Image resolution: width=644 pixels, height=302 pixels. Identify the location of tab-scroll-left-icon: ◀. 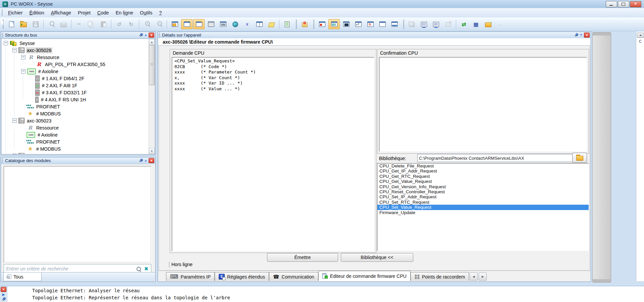
(474, 276).